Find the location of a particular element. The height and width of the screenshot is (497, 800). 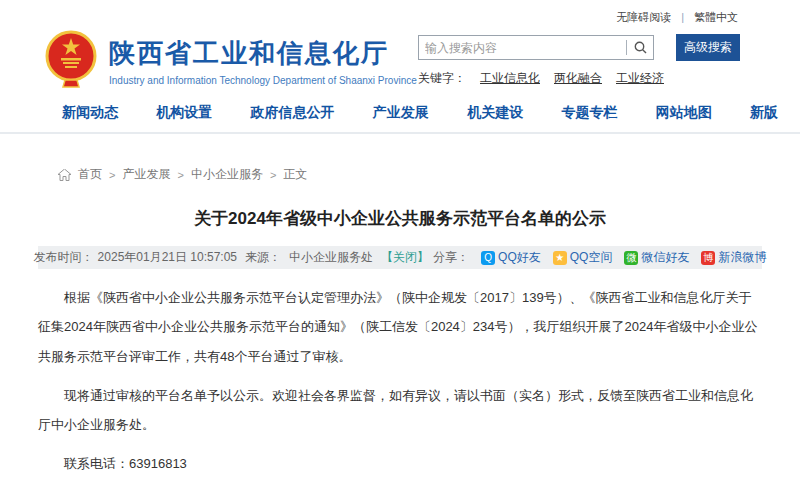

source-value: 中小企业服务处 is located at coordinates (331, 258).